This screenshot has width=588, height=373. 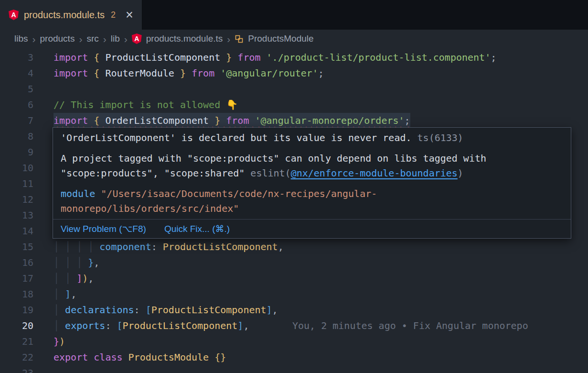 What do you see at coordinates (65, 278) in the screenshot?
I see `token-gd: │ │` at bounding box center [65, 278].